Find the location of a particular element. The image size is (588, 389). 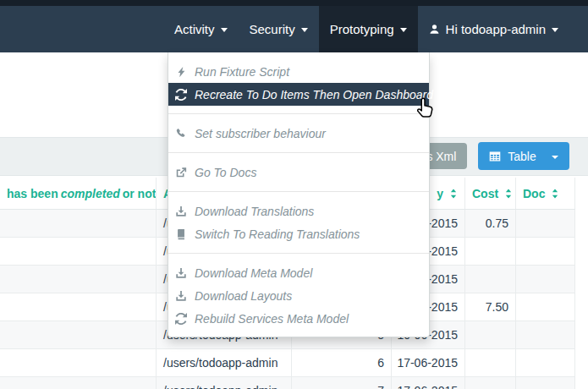

nav-item-label: Hi todoapp-admin is located at coordinates (496, 29).